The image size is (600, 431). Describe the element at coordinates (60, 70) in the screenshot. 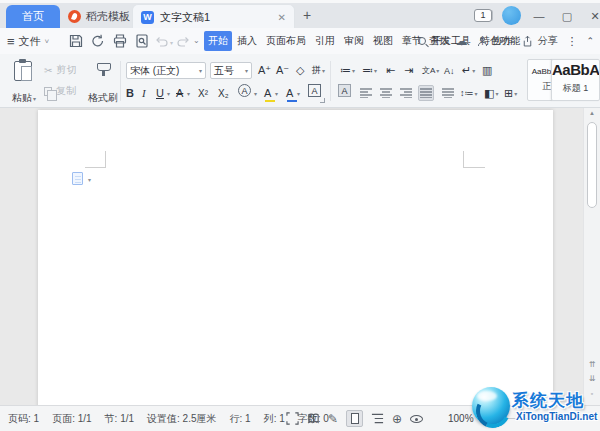

I see `cut-button: ✂ 剪切` at that location.